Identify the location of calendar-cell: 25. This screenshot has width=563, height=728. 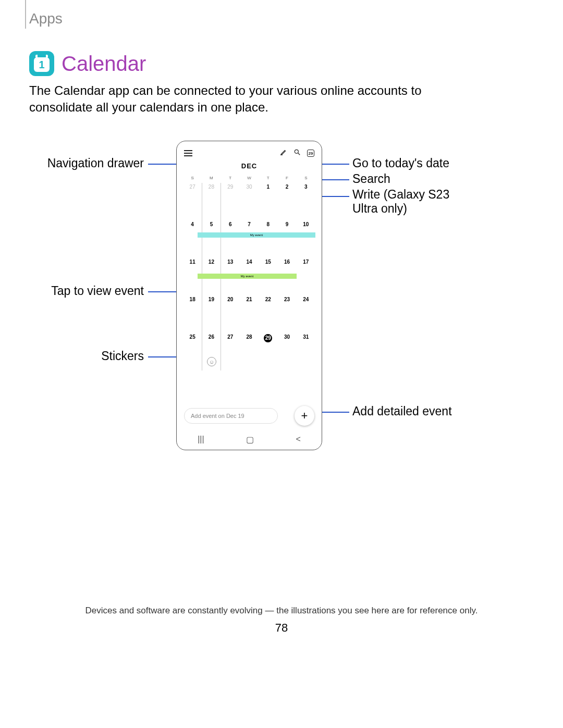
(192, 352).